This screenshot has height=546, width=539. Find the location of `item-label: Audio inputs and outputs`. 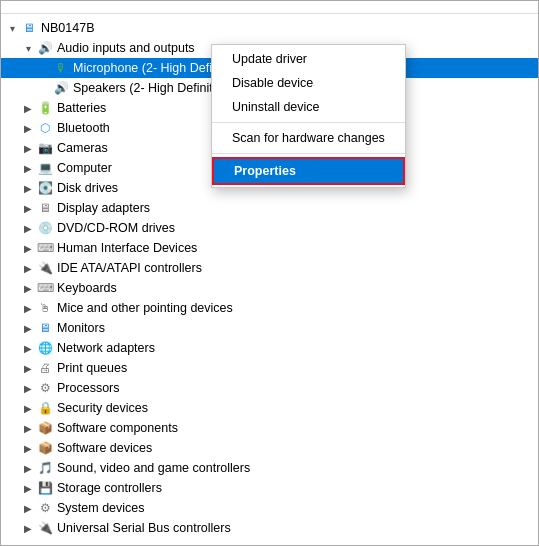

item-label: Audio inputs and outputs is located at coordinates (126, 48).